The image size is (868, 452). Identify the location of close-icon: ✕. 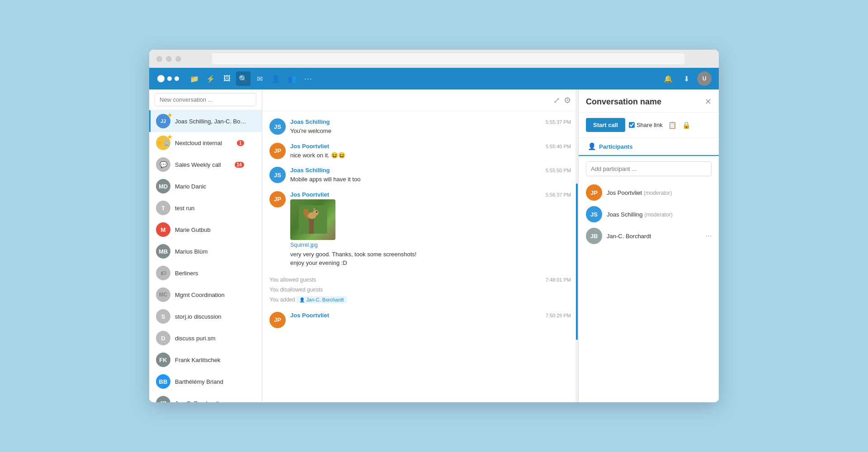
(708, 102).